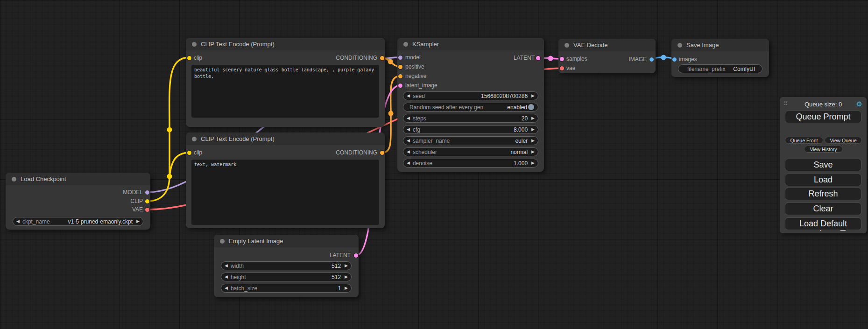 The height and width of the screenshot is (329, 868). What do you see at coordinates (638, 59) in the screenshot?
I see `output-label: IMAGE` at bounding box center [638, 59].